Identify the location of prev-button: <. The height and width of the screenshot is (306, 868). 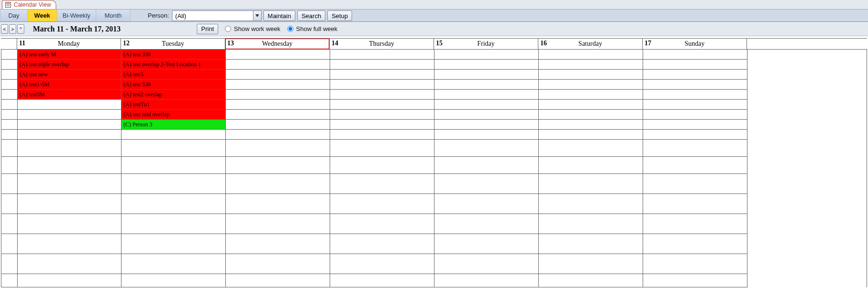
(5, 29).